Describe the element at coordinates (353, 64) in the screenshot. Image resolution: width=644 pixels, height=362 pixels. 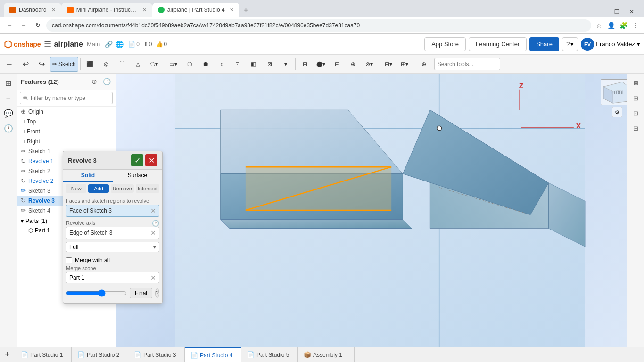
I see `tool-17: ⊕` at that location.